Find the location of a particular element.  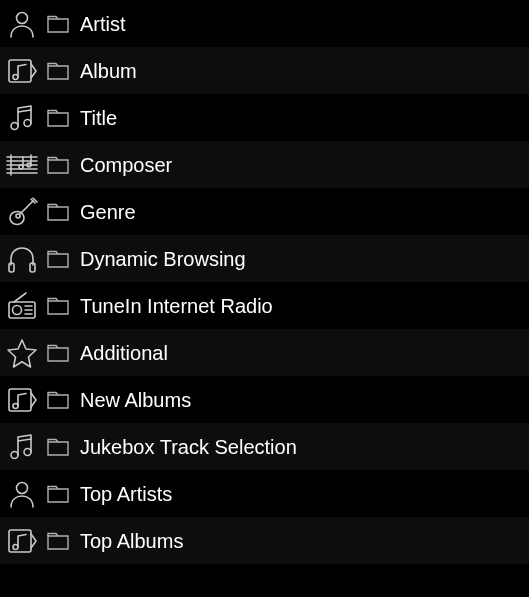

menu-item-label: Top Albums is located at coordinates (132, 541).